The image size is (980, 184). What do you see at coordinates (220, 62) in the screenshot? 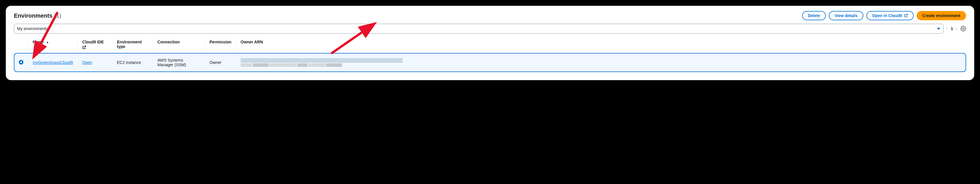
I see `row-permission-cell: Owner` at bounding box center [220, 62].